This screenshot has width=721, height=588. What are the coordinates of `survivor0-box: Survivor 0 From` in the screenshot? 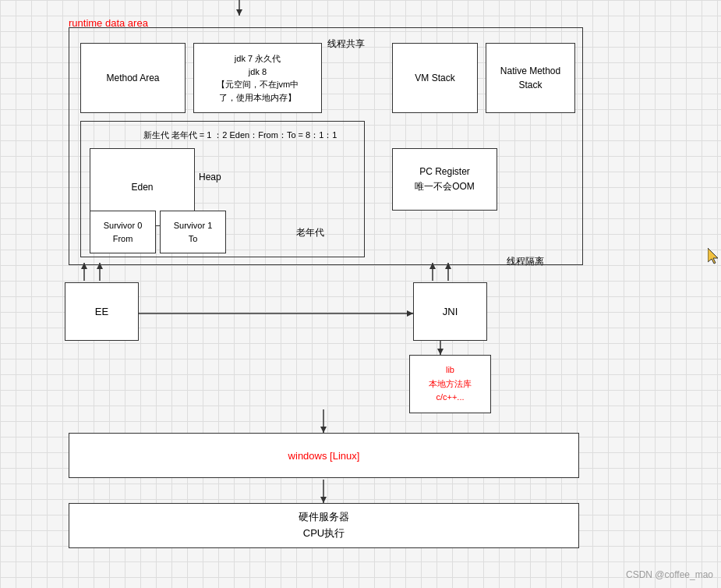 It's located at (123, 232).